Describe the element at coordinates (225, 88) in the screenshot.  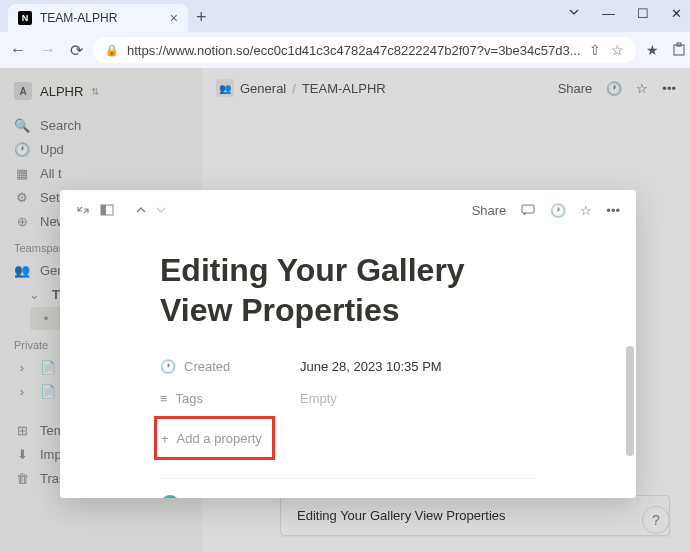
I see `team-badge-icon: 👥` at that location.